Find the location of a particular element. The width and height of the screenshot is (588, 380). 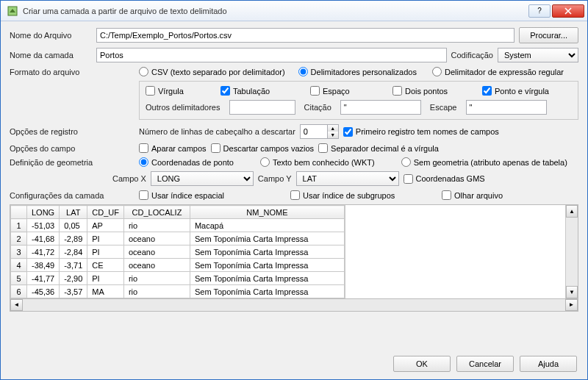

watch-file-check: Olhar arquivo is located at coordinates (472, 196).